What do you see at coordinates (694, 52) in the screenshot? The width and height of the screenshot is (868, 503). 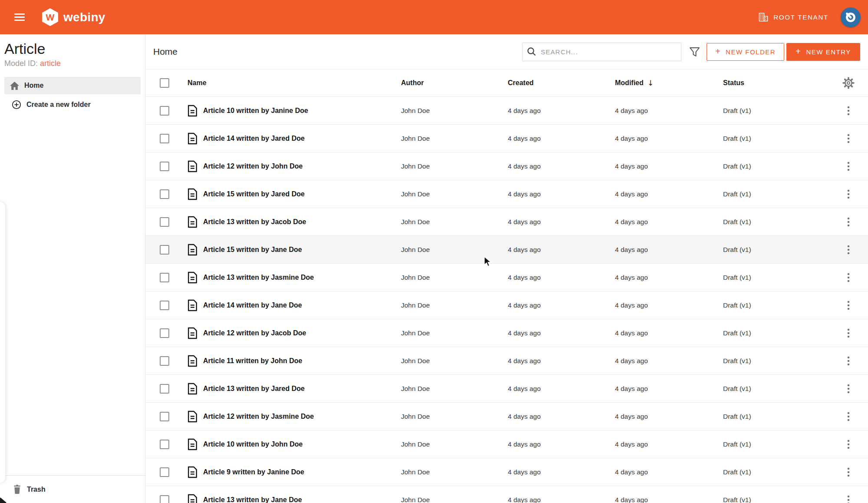 I see `filter-button` at bounding box center [694, 52].